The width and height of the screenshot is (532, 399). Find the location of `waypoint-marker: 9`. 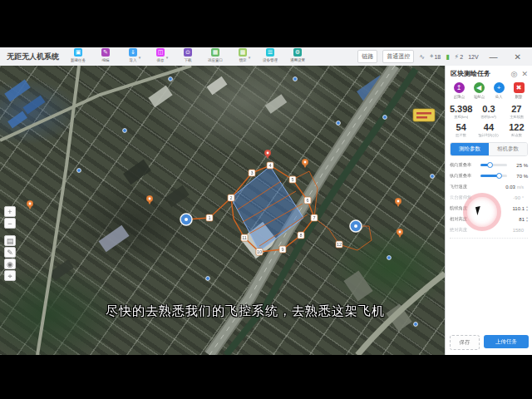

waypoint-marker: 9 is located at coordinates (283, 249).